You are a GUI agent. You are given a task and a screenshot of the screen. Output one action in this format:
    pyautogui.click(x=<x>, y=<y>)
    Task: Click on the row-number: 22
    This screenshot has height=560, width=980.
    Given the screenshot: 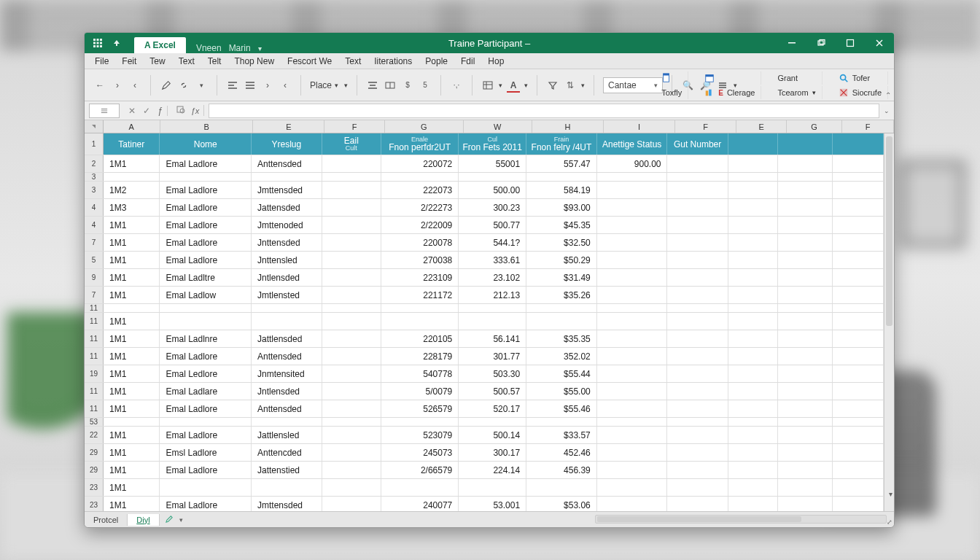 What is the action you would take?
    pyautogui.click(x=94, y=435)
    